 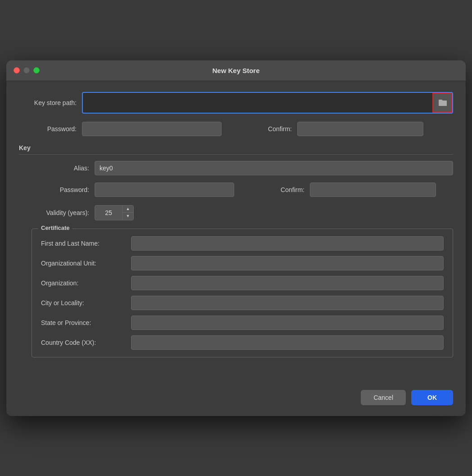 I want to click on cert-row-0: First and Last Name:, so click(x=242, y=243).